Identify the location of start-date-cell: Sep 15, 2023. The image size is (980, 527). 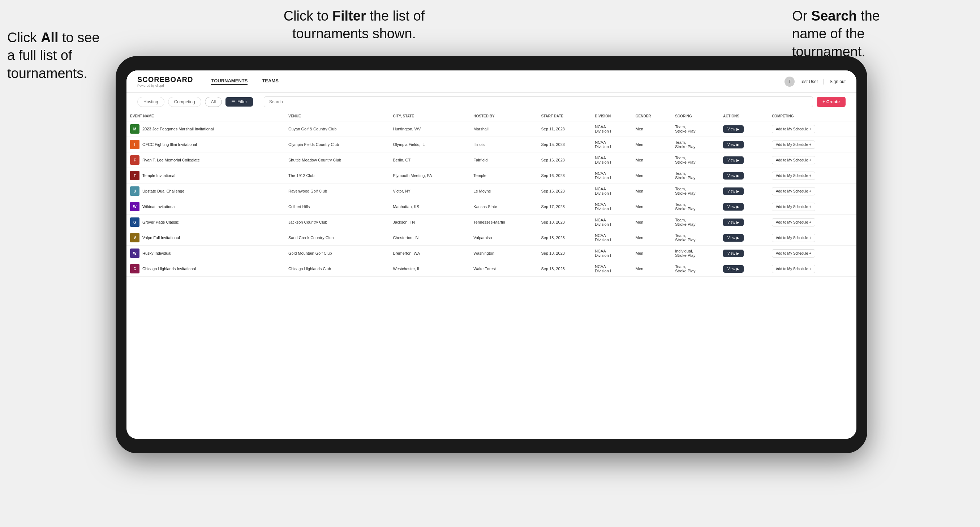
(564, 144).